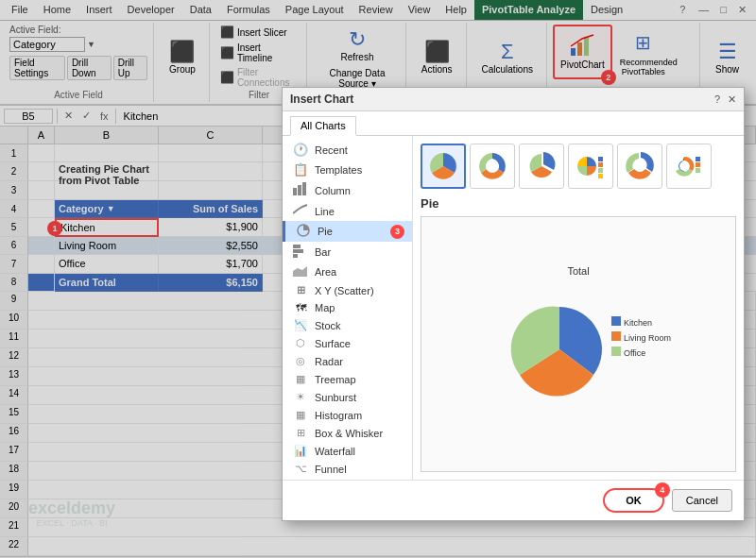 The height and width of the screenshot is (558, 756). I want to click on chart-type-map: 🗺 Map, so click(348, 308).